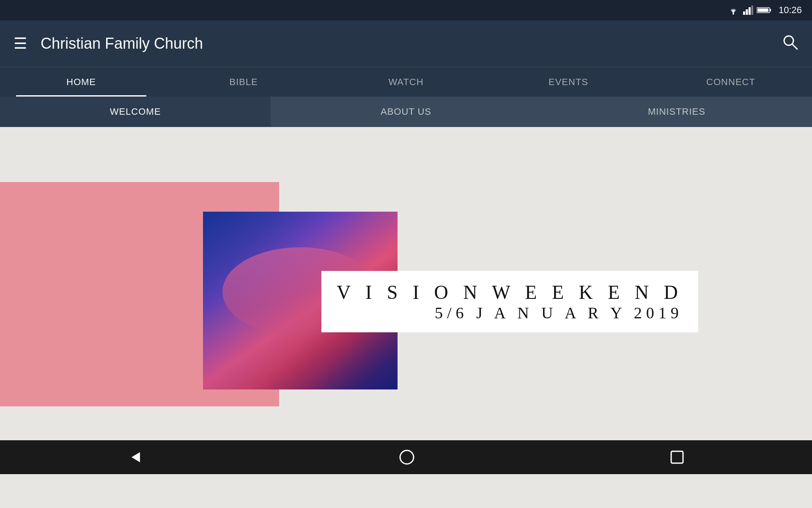 This screenshot has height=508, width=812. What do you see at coordinates (677, 112) in the screenshot?
I see `secondary-nav-ministries: MINISTRIES` at bounding box center [677, 112].